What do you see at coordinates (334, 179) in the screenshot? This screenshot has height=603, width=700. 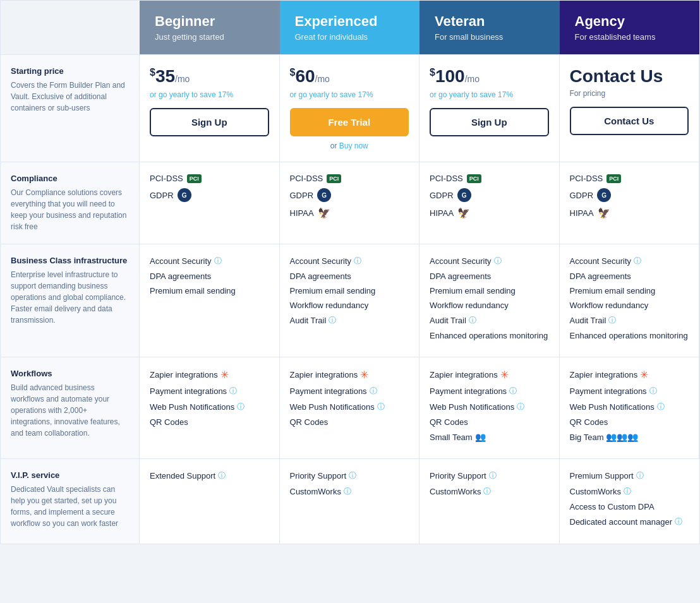 I see `pci-badge-exp: PCI` at bounding box center [334, 179].